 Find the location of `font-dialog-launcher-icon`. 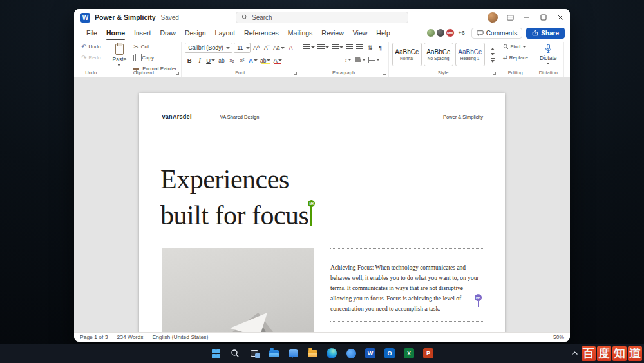

font-dialog-launcher-icon is located at coordinates (295, 74).